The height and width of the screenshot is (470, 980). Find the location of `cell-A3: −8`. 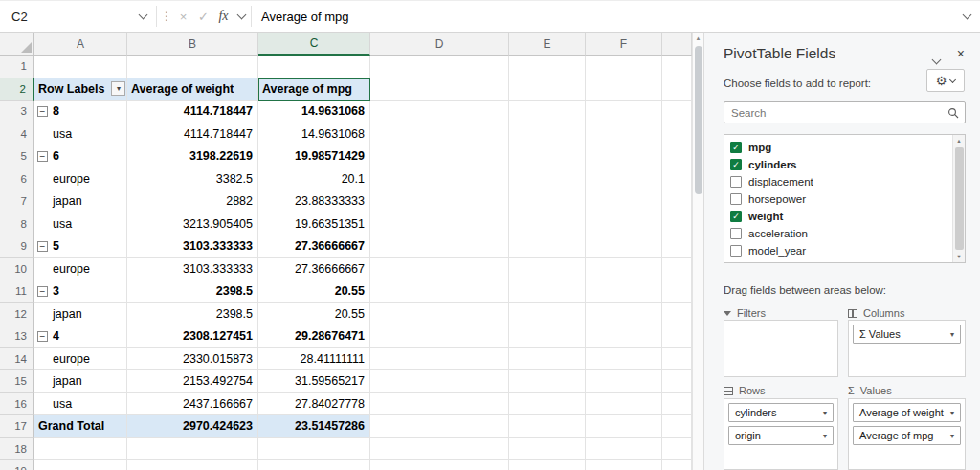

cell-A3: −8 is located at coordinates (80, 112).